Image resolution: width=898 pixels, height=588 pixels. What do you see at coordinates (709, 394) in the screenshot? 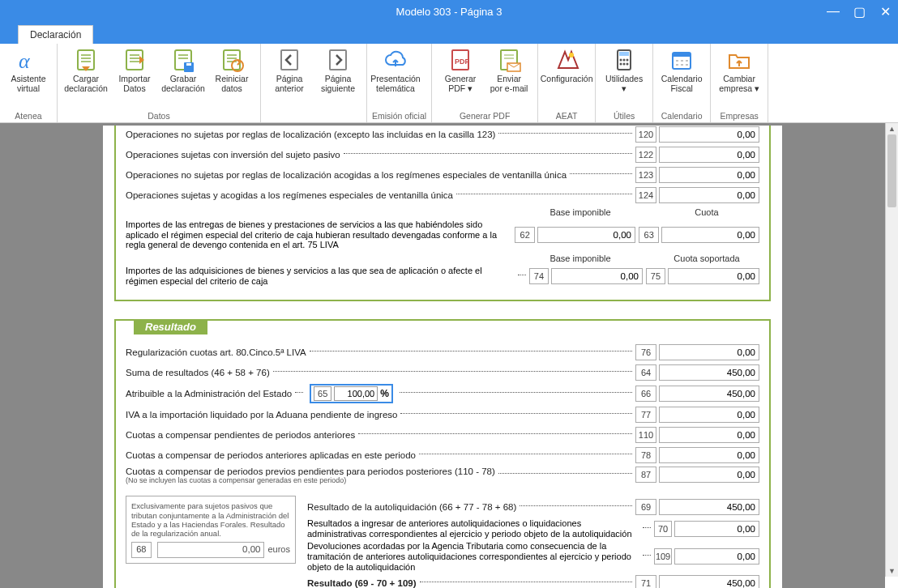
I see `cell-val-66: 450,00` at bounding box center [709, 394].